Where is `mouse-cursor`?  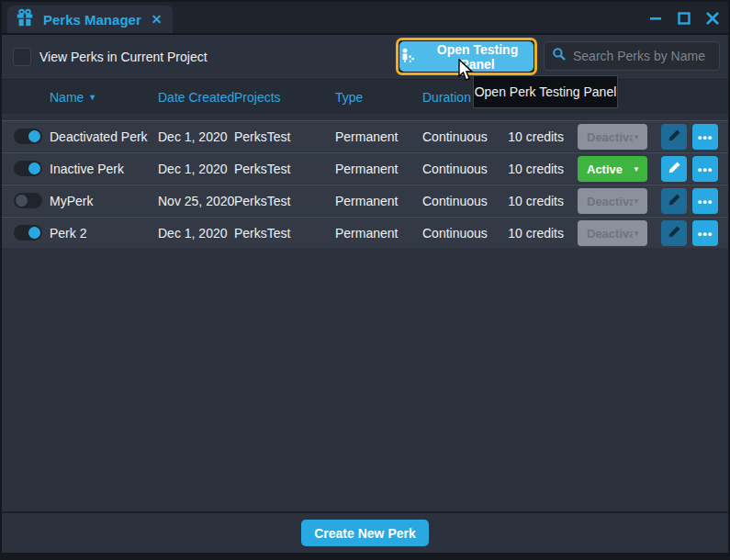 mouse-cursor is located at coordinates (466, 73).